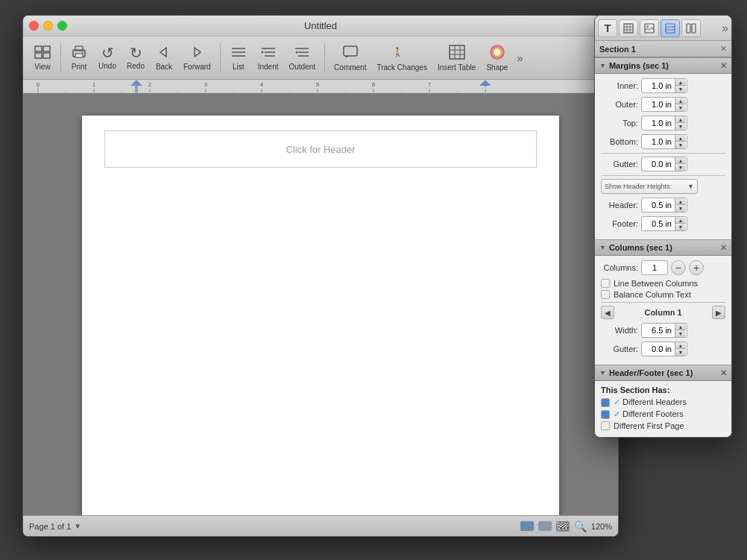 The height and width of the screenshot is (560, 747). Describe the element at coordinates (649, 415) in the screenshot. I see `diff-footers-label: Different Footers` at that location.